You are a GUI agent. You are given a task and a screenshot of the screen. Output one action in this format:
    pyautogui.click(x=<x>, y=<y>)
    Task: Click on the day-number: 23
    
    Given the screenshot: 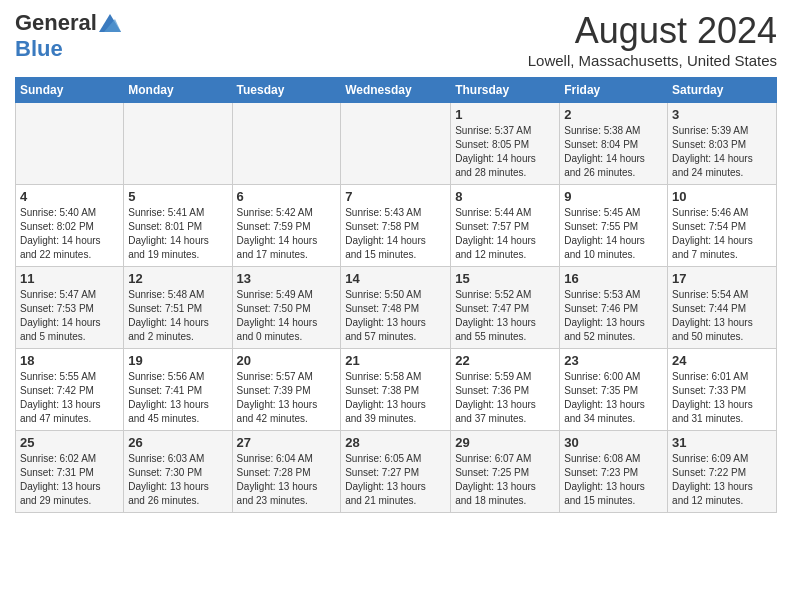 What is the action you would take?
    pyautogui.click(x=614, y=360)
    